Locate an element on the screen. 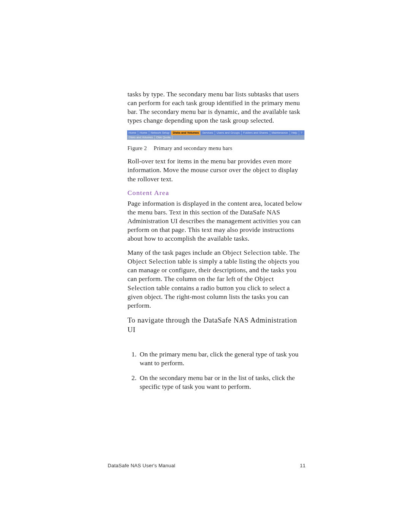 Image resolution: width=411 pixels, height=532 pixels. content-area-heading: Content Area is located at coordinates (215, 193).